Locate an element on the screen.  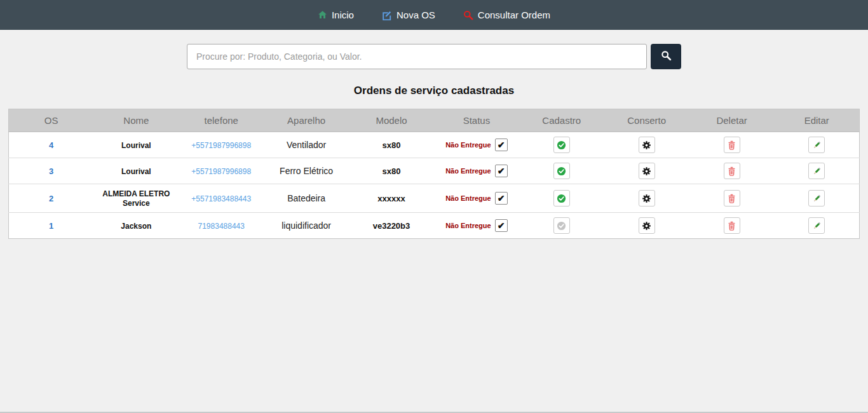
os-link: 1 is located at coordinates (51, 226).